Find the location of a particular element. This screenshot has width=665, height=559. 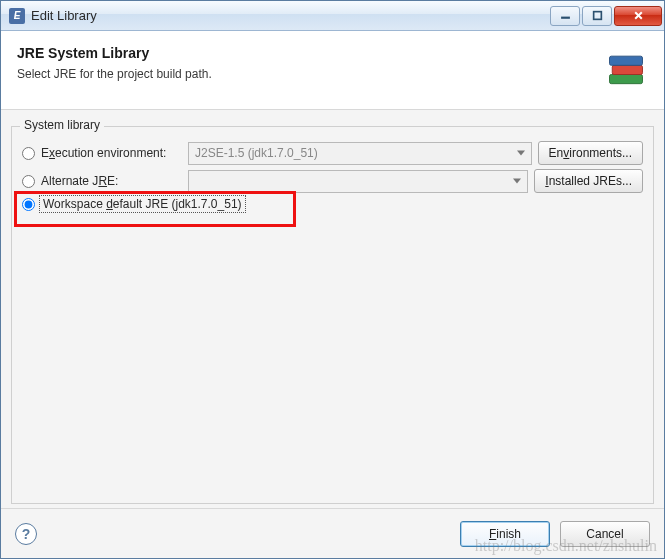

finish-button: Finish is located at coordinates (505, 534).